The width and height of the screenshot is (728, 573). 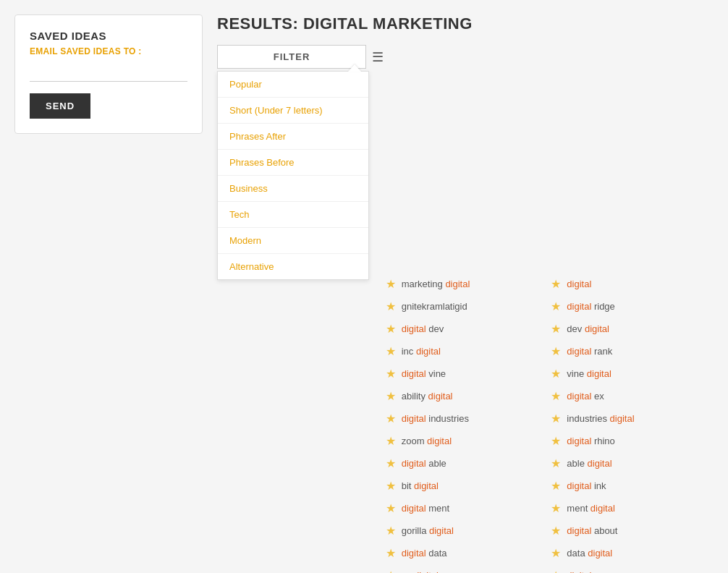 What do you see at coordinates (426, 508) in the screenshot?
I see `result-text: digital ment` at bounding box center [426, 508].